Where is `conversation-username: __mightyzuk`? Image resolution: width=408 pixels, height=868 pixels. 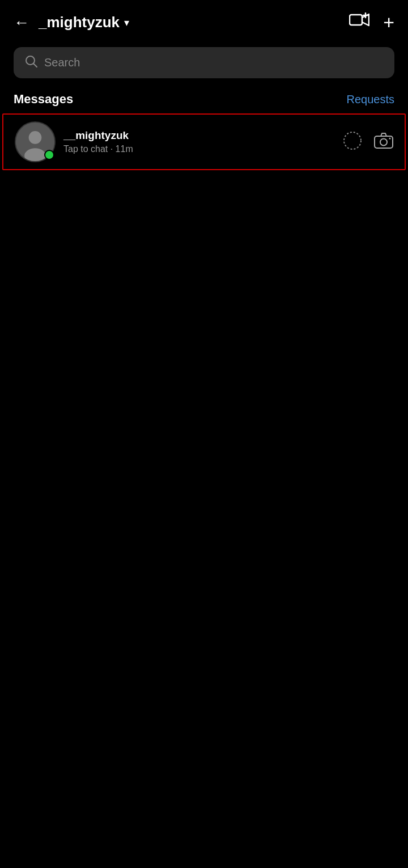 conversation-username: __mightyzuk is located at coordinates (199, 136).